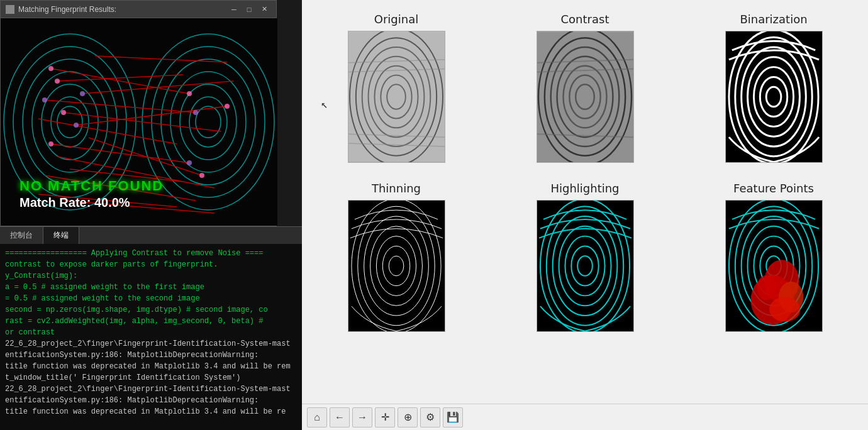 Image resolution: width=868 pixels, height=430 pixels. I want to click on console-line: rast = cv2.addWeighted(img, alpha, img_s…, so click(151, 321).